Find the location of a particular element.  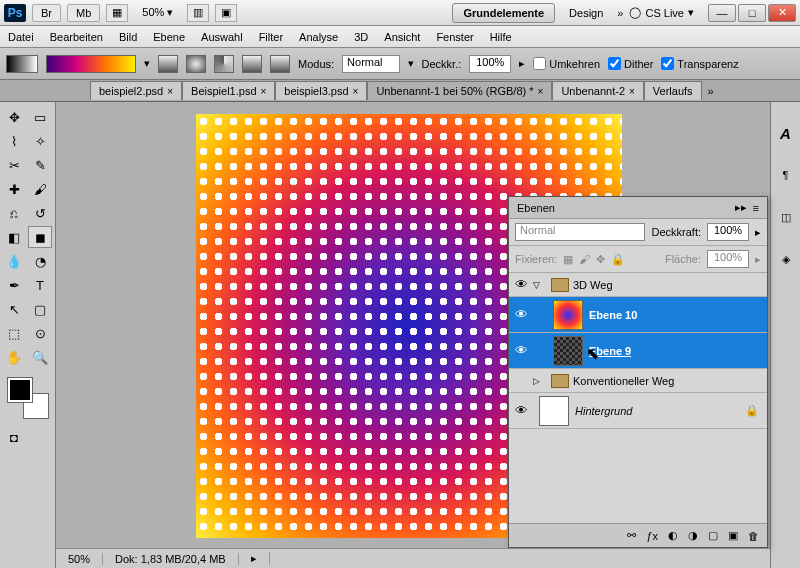

dither-checkbox: Dither is located at coordinates (630, 64).